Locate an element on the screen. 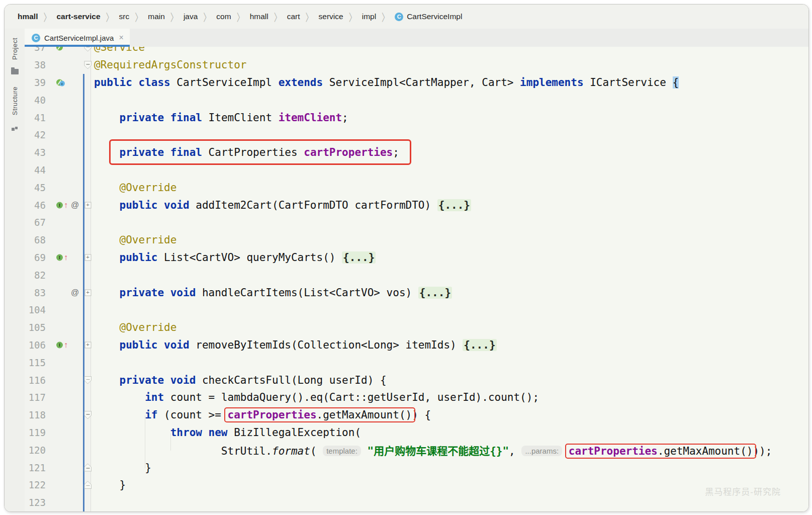 This screenshot has height=515, width=812. line-number: 121 is located at coordinates (37, 468).